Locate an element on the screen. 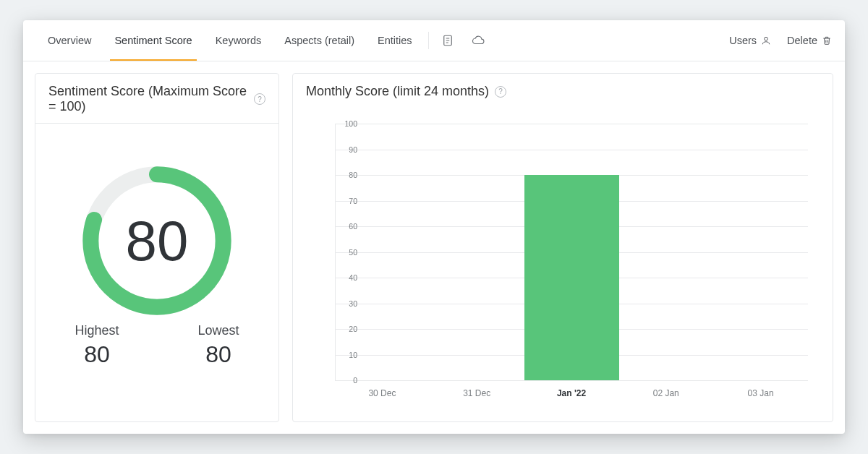 This screenshot has width=868, height=454. trash-icon is located at coordinates (827, 40).